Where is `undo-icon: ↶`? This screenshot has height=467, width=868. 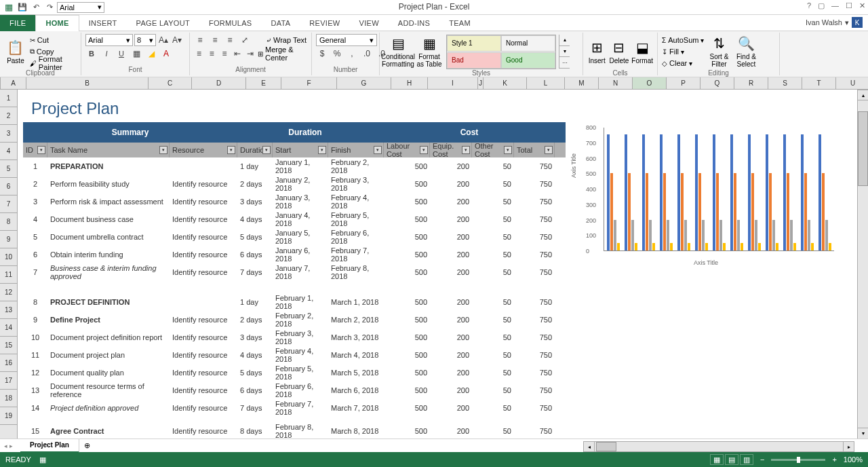
undo-icon: ↶ is located at coordinates (36, 7).